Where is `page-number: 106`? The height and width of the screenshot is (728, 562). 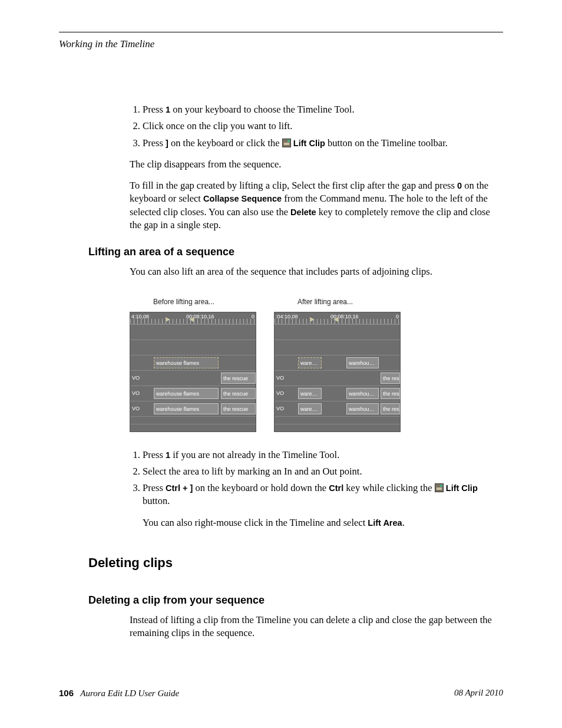 page-number: 106 is located at coordinates (66, 693).